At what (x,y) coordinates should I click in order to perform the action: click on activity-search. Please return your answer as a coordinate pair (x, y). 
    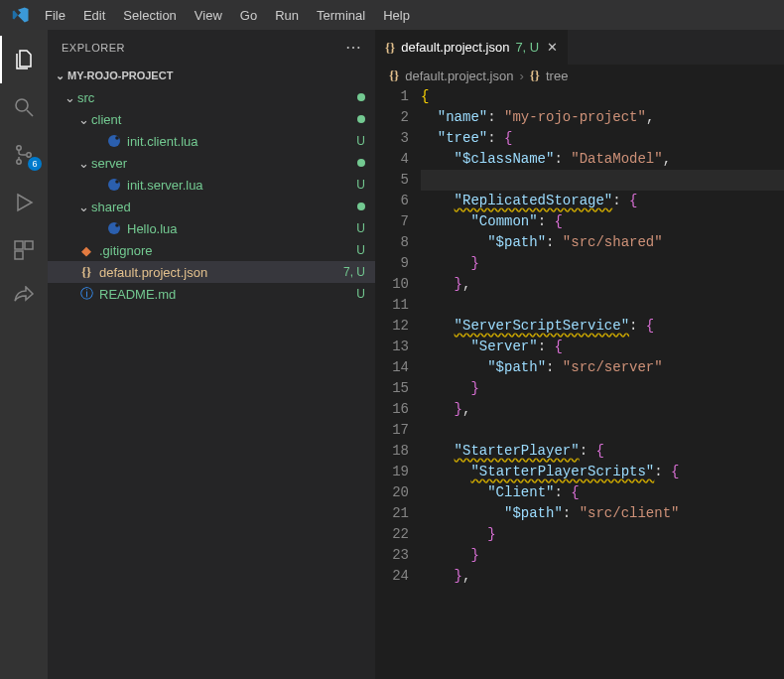
    Looking at the image, I should click on (24, 107).